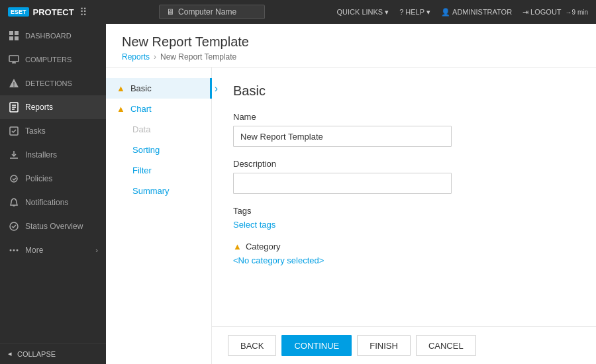 The width and height of the screenshot is (596, 364). I want to click on step-summary: Summary, so click(159, 191).